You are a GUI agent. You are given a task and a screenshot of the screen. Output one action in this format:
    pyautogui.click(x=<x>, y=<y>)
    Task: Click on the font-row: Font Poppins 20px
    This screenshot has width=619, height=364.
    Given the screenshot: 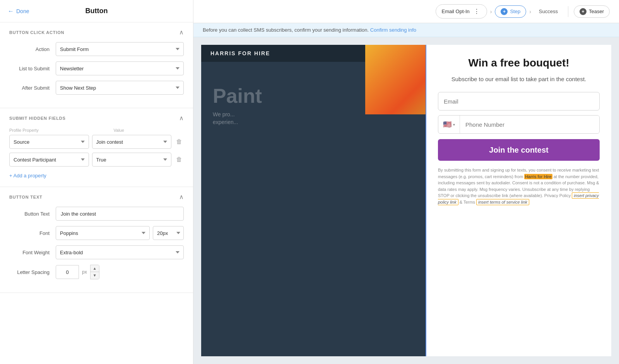 What is the action you would take?
    pyautogui.click(x=97, y=233)
    